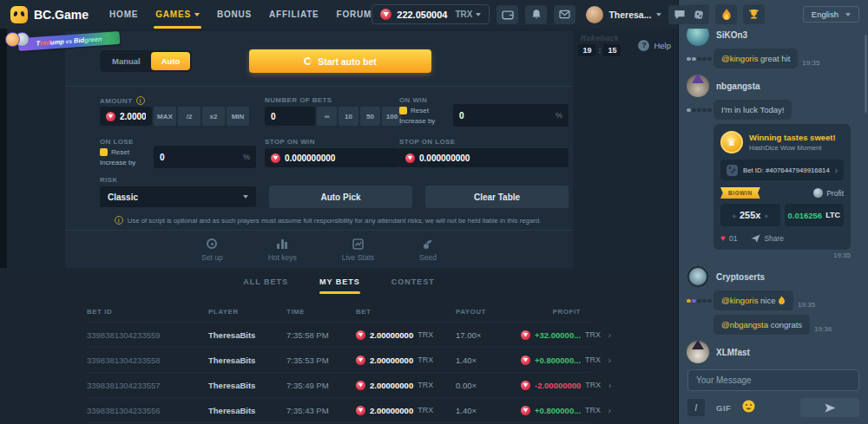  I want to click on on-lose-reset-checkbox, so click(104, 153).